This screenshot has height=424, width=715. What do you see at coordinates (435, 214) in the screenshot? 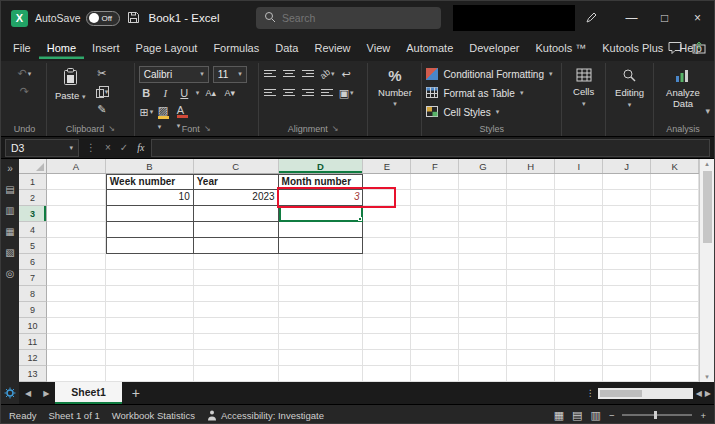
I see `cell-F3` at bounding box center [435, 214].